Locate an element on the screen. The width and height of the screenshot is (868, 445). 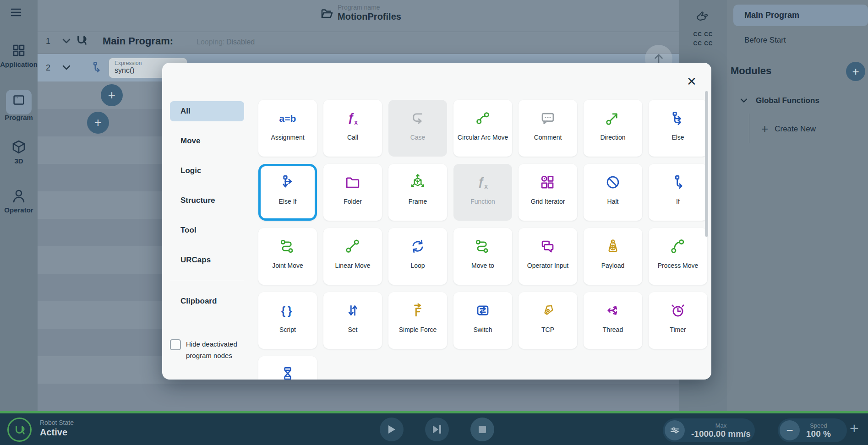
sidebar-item-3d: 3D is located at coordinates (19, 152).